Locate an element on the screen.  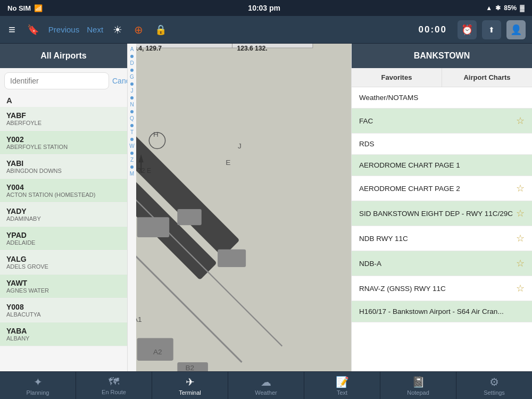
tab-settings: ⚙ Settings is located at coordinates (494, 385).